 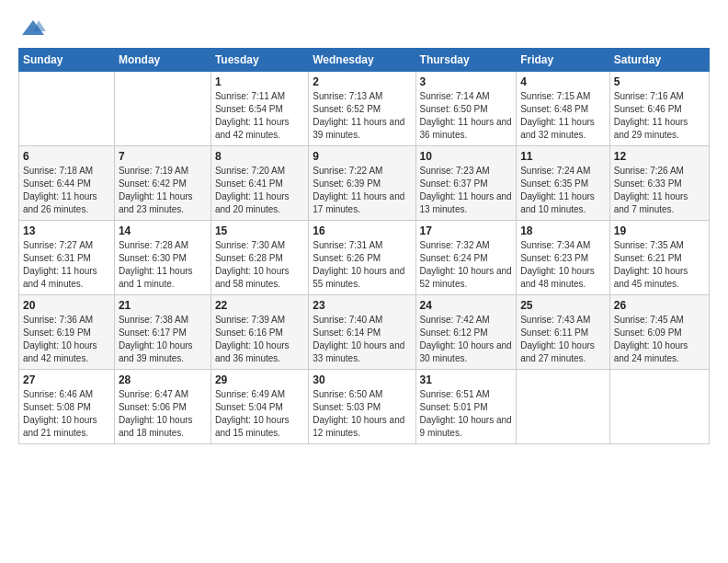 I want to click on header-cell-wednesday: Wednesday, so click(x=362, y=61).